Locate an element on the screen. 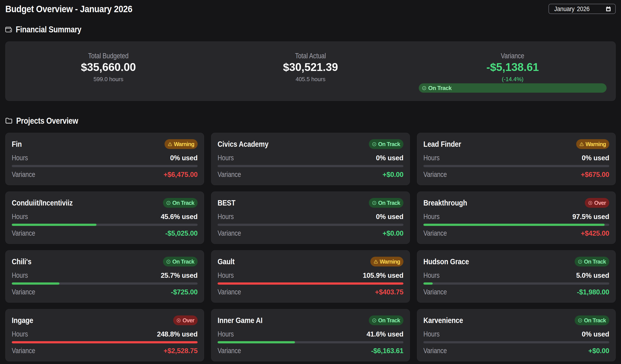 This screenshot has width=621, height=364. projects-overview-heading: Projects Overview is located at coordinates (310, 121).